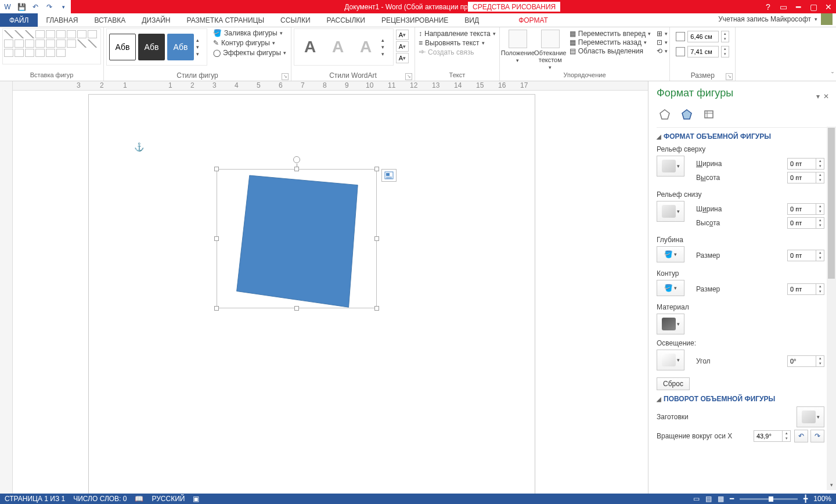 The width and height of the screenshot is (836, 504). I want to click on x-rotation-input, so click(768, 436).